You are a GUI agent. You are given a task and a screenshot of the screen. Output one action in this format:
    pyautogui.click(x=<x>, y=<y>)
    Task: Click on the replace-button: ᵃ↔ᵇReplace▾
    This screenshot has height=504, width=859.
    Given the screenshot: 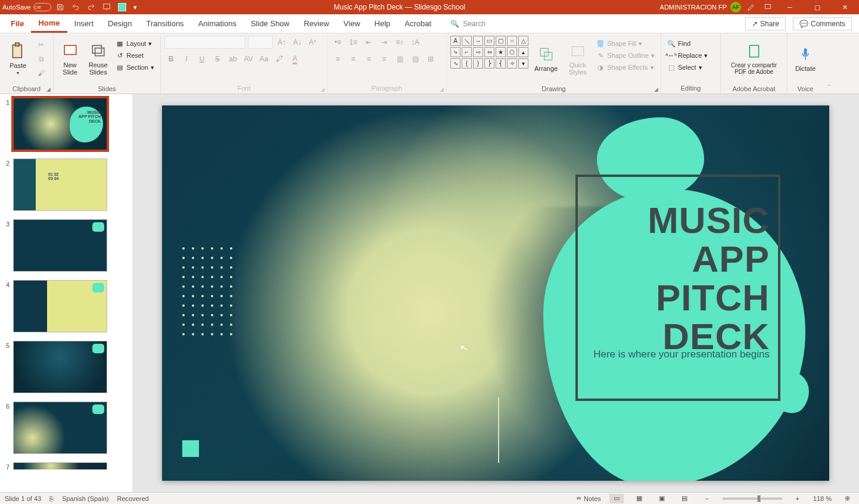 What is the action you would take?
    pyautogui.click(x=687, y=55)
    